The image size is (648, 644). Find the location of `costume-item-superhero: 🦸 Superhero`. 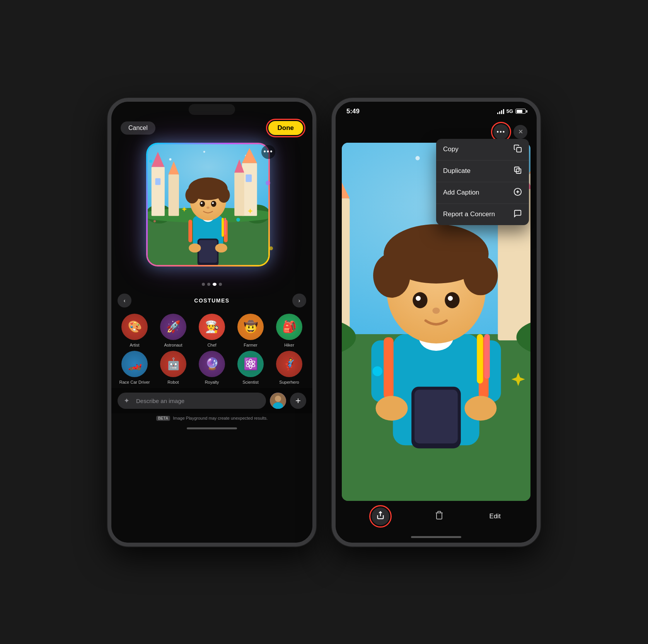

costume-item-superhero: 🦸 Superhero is located at coordinates (289, 368).